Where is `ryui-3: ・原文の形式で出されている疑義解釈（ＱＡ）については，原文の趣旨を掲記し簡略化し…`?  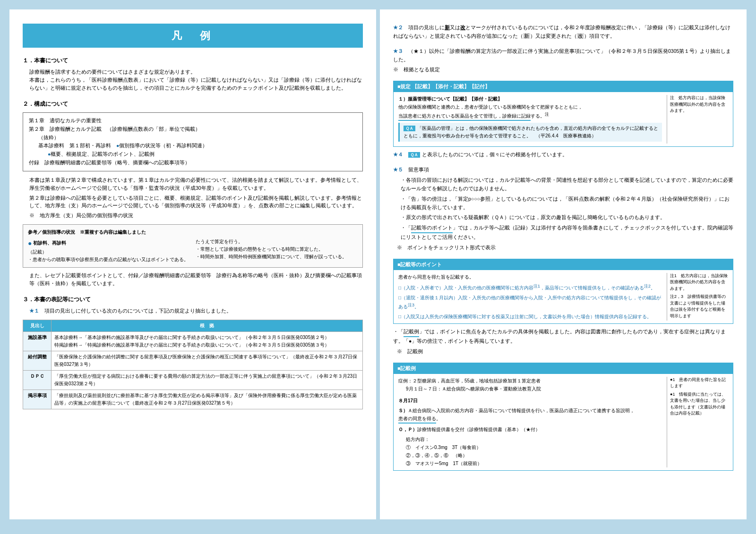
ryui-3: ・原文の形式で出されている疑義解釈（ＱＡ）については，原文の趣旨を掲記し簡略化し… is located at coordinates (567, 218).